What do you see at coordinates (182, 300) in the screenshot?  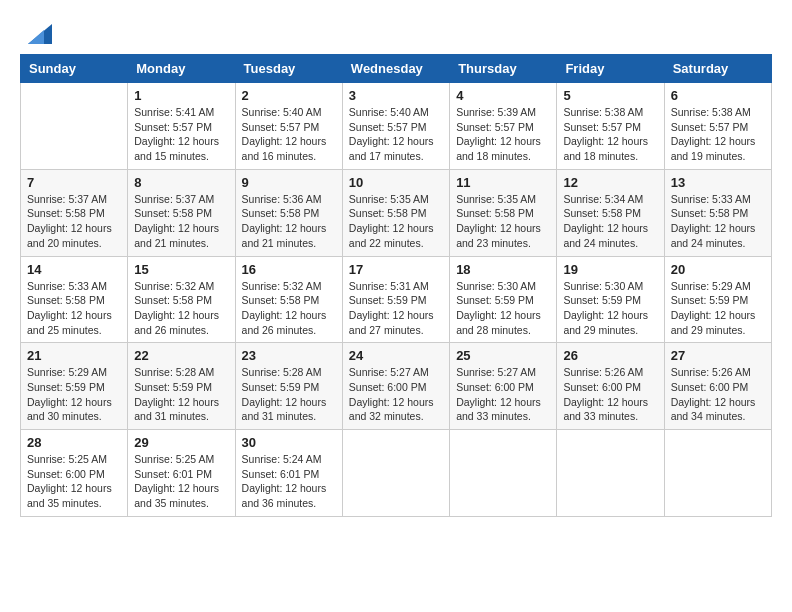 I see `calendar-cell: 15Sunrise: 5:32 AMSunset: 5:58 PMDayligh…` at bounding box center [182, 300].